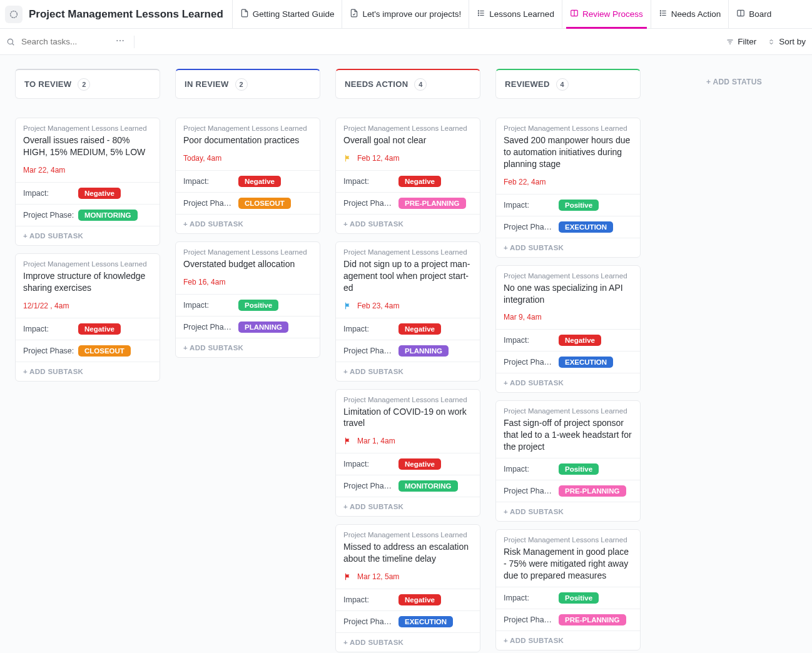  I want to click on project-logo, so click(14, 14).